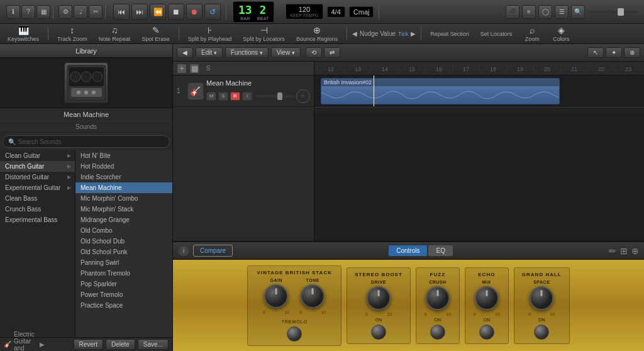 The height and width of the screenshot is (351, 644). I want to click on functions-menu: Functions, so click(247, 53).